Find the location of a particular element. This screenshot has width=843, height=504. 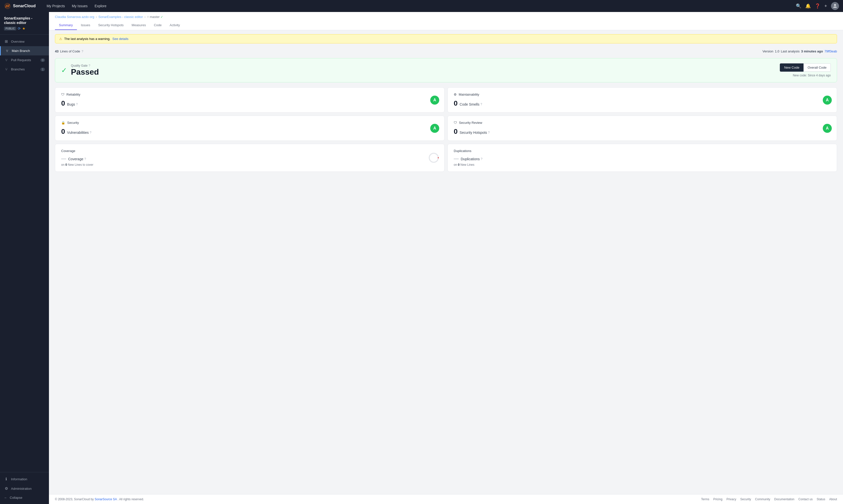

branch-icon: ⑂ is located at coordinates (148, 17).